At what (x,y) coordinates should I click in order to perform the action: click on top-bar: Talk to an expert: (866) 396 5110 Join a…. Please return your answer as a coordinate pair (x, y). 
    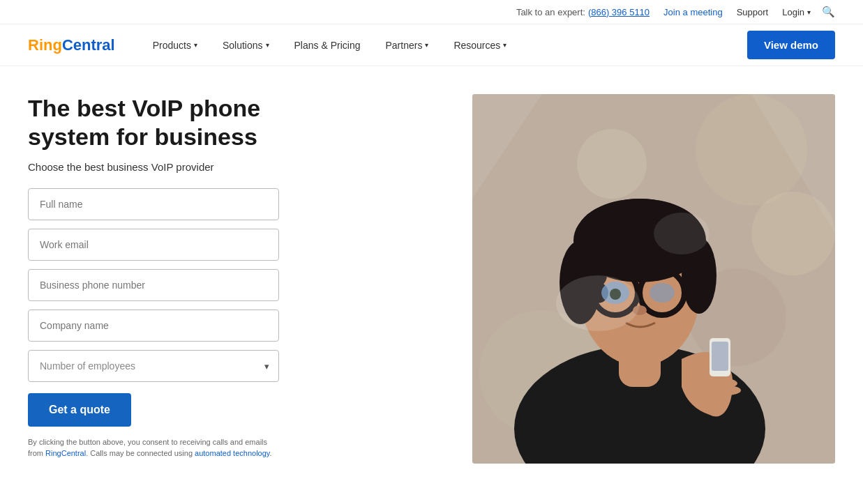
    Looking at the image, I should click on (431, 13).